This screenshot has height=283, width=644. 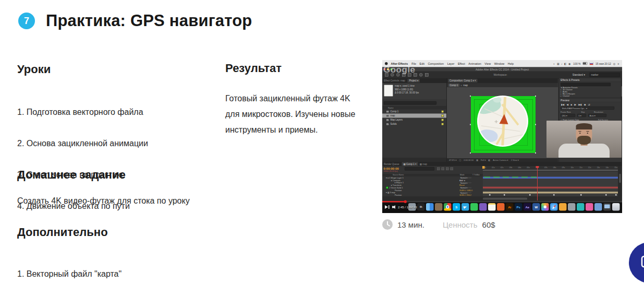 What do you see at coordinates (502, 69) in the screenshot?
I see `window-title: Adobe After Effects CC 2014 - Untitled P…` at bounding box center [502, 69].